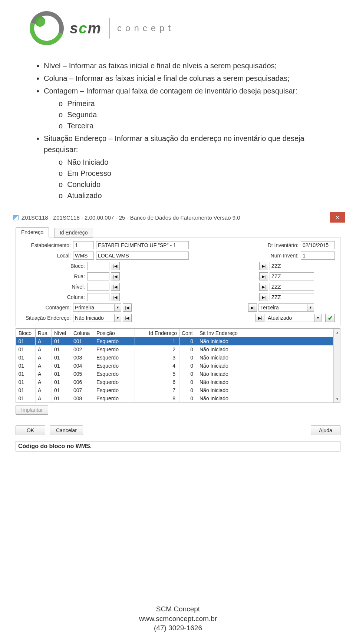 The height and width of the screenshot is (644, 356). I want to click on logo-concept: concept, so click(146, 28).